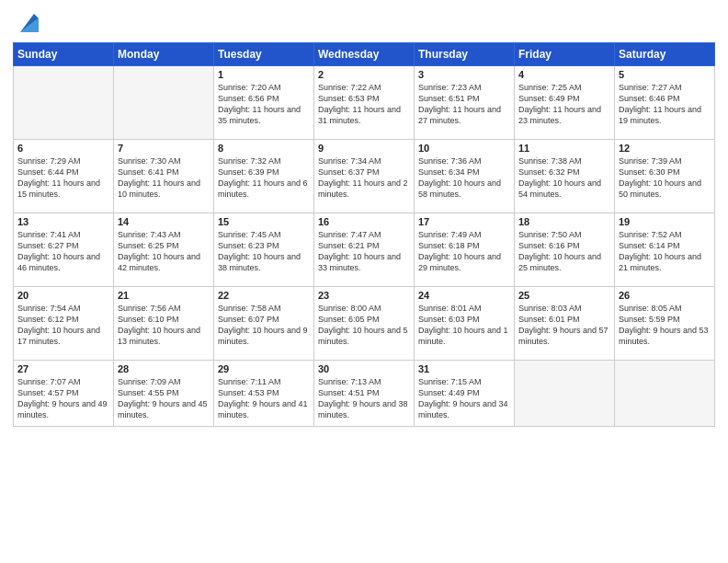 This screenshot has height=563, width=728. Describe the element at coordinates (364, 103) in the screenshot. I see `calendar-week-row: 1Sunrise: 7:20 AMSunset: 6:56 PMDaylight…` at that location.